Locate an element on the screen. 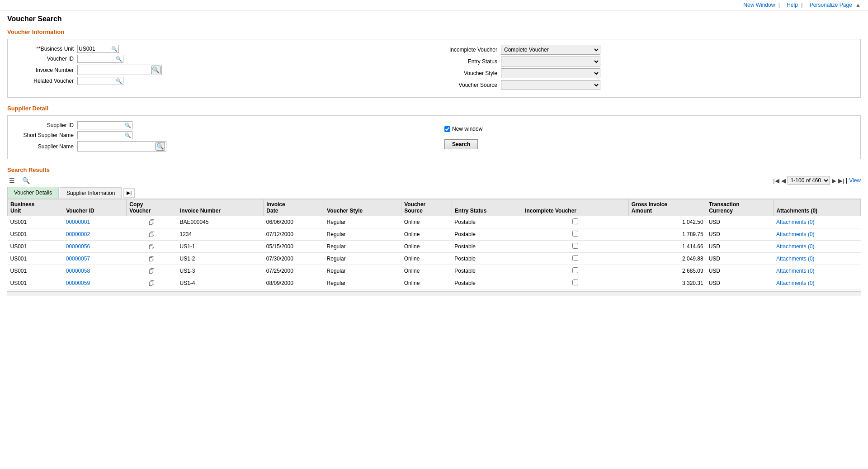  supplier-id-search-btn: 🔍 is located at coordinates (128, 126).